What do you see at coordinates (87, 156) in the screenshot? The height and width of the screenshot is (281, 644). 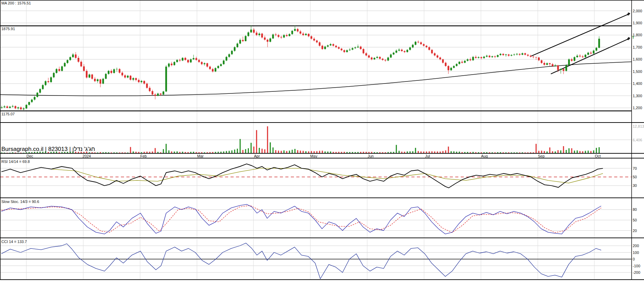 I see `x-axis-label: 2024` at bounding box center [87, 156].